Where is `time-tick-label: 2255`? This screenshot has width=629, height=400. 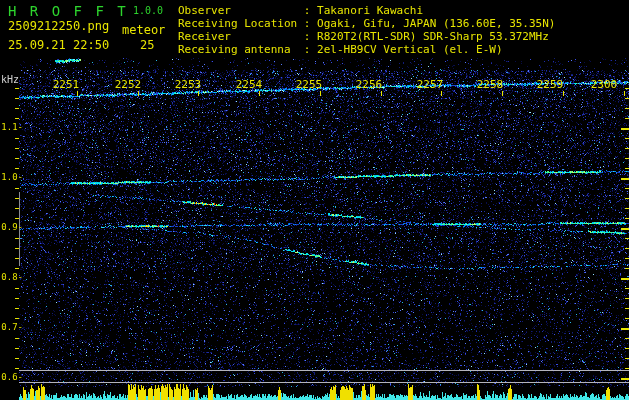 time-tick-label: 2255 is located at coordinates (309, 84).